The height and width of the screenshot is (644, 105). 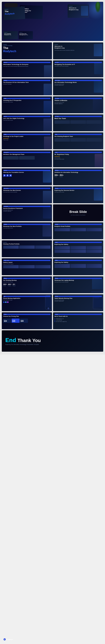 I want to click on slide-tablet-desc: Lorem ipsum dolor sit ametconsectetur ad…, so click(x=78, y=301).